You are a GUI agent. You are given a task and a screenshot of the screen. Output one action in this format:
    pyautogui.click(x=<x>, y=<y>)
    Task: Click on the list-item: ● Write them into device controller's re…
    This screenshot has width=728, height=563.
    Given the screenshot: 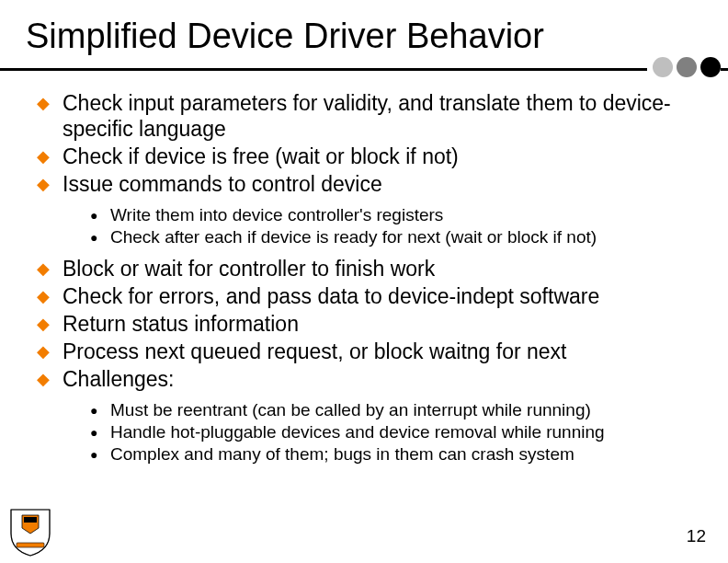 What is the action you would take?
    pyautogui.click(x=391, y=215)
    